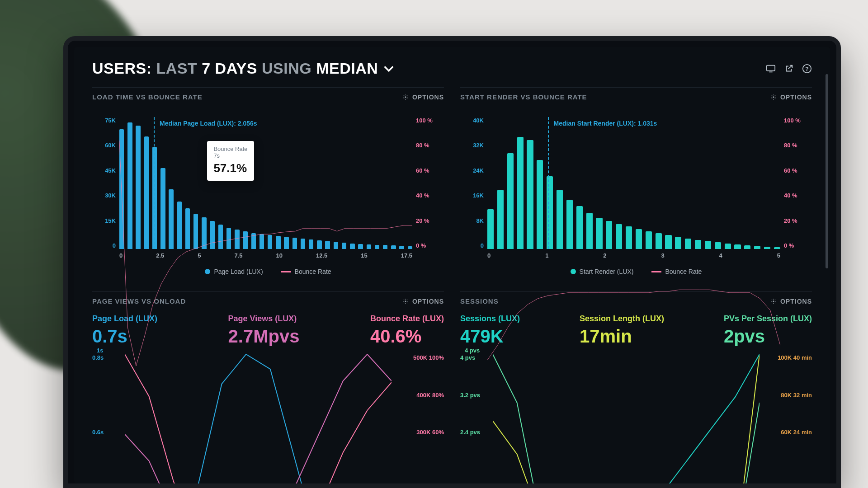  Describe the element at coordinates (476, 358) in the screenshot. I see `mini-y-left: 4 pvs` at that location.